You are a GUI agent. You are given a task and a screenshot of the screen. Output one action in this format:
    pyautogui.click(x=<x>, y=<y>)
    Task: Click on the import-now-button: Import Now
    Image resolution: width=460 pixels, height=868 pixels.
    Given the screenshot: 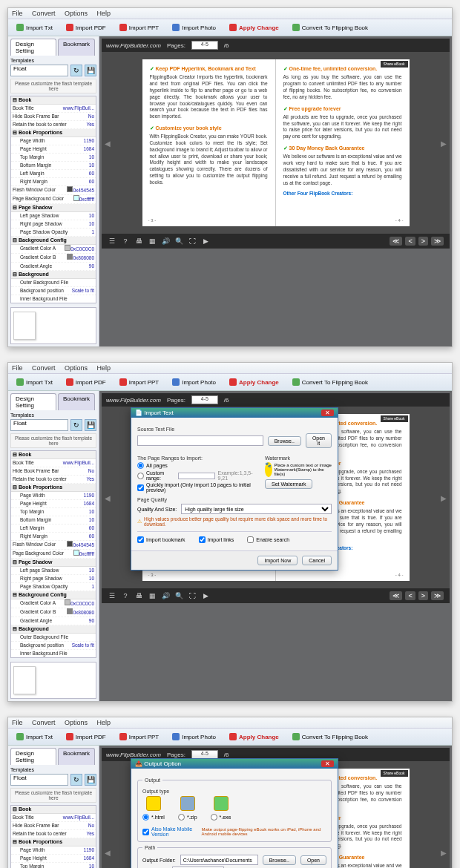 What is the action you would take?
    pyautogui.click(x=277, y=561)
    